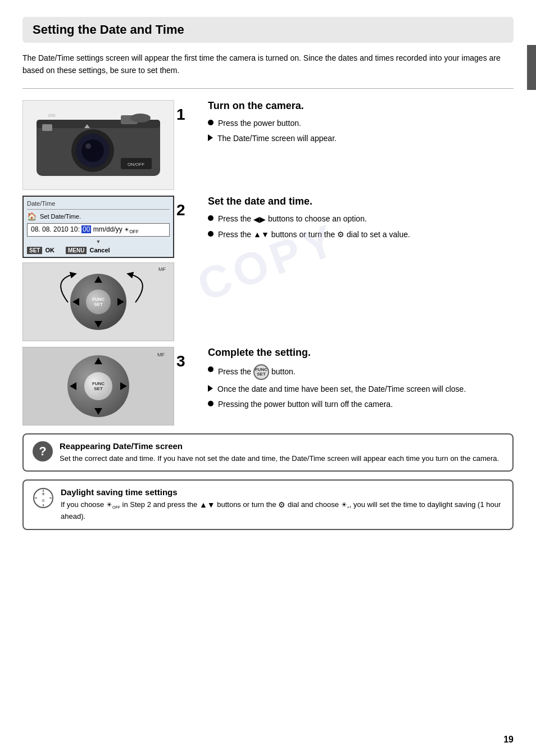 The height and width of the screenshot is (756, 536). Describe the element at coordinates (268, 505) in the screenshot. I see `note-2-box: ☀ 8 Daylight saving time settings If you…` at that location.